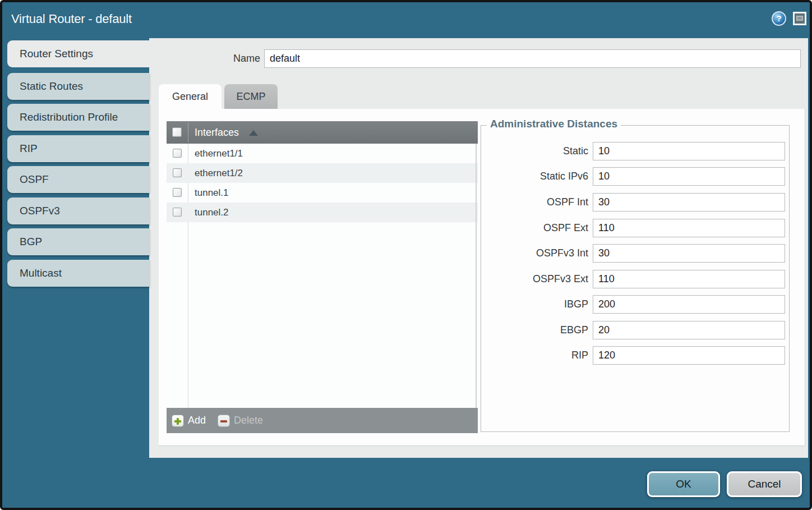 Image resolution: width=812 pixels, height=510 pixels. What do you see at coordinates (79, 180) in the screenshot?
I see `sidebar-item-ospf: OSPF` at bounding box center [79, 180].